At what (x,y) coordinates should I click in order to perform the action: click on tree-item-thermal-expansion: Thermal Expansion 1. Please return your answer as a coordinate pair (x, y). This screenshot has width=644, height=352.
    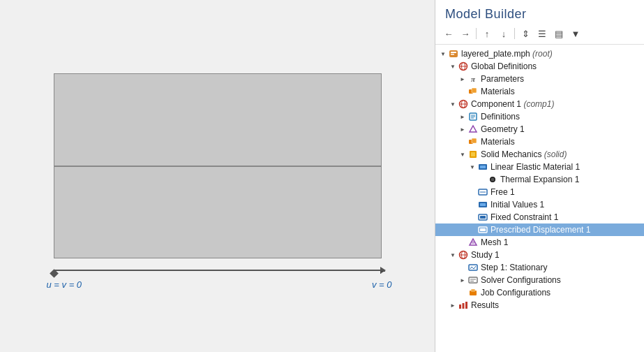
    Looking at the image, I should click on (540, 179).